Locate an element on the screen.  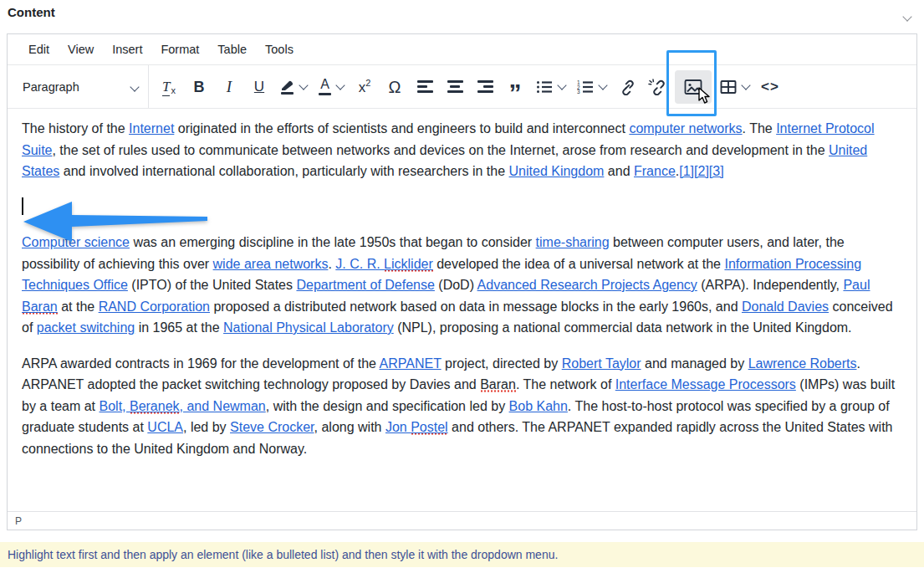
content-link: packet switching is located at coordinates (85, 328).